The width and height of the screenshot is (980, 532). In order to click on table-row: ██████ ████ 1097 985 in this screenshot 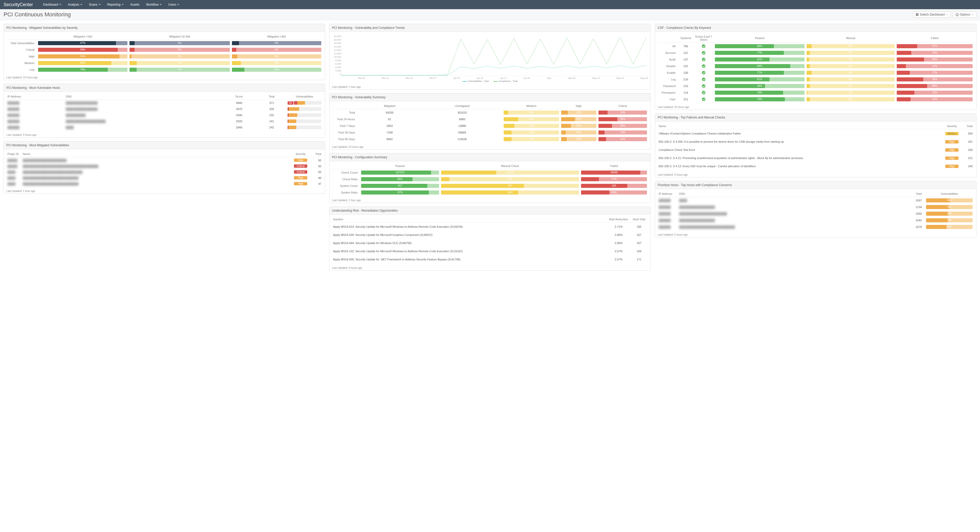, I will do `click(816, 200)`.